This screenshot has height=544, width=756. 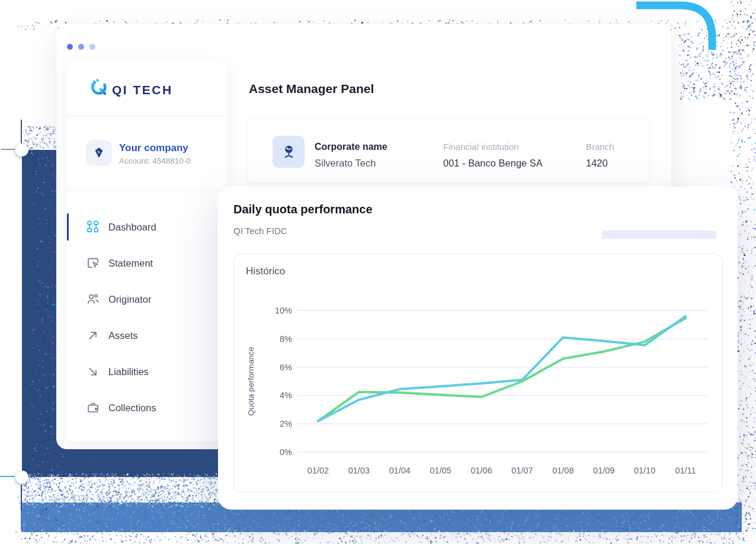 I want to click on svg-text: 10%, so click(x=283, y=311).